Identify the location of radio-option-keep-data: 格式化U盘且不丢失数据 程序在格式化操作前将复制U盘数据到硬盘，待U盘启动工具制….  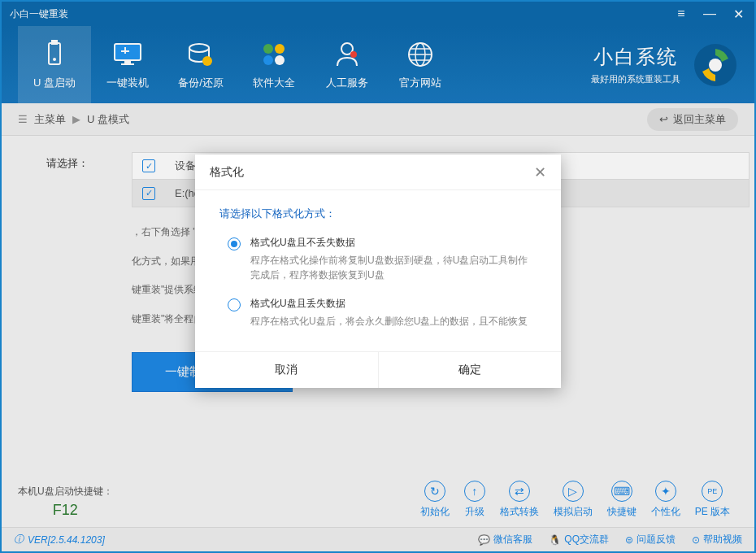
(378, 259).